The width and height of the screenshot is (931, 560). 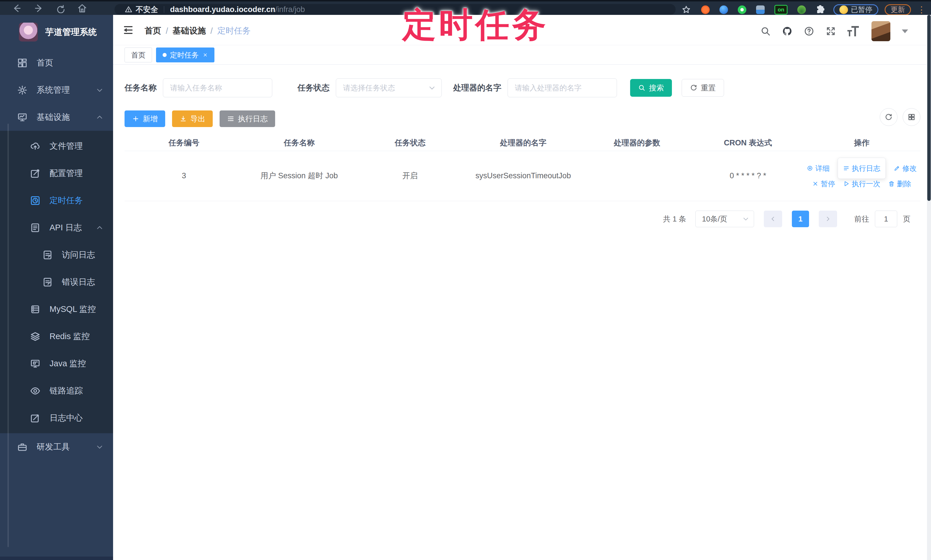 What do you see at coordinates (57, 32) in the screenshot?
I see `app-logo-row: 芋道管理系统` at bounding box center [57, 32].